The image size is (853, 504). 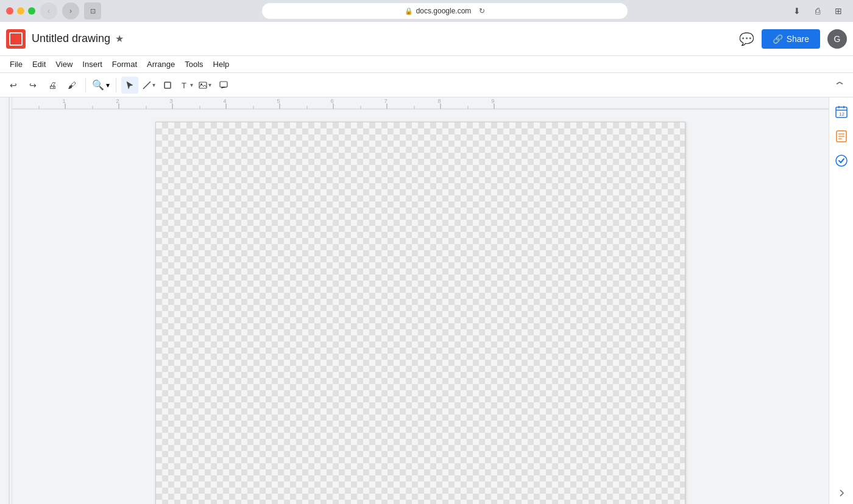 I want to click on menu-format: Format, so click(x=124, y=65).